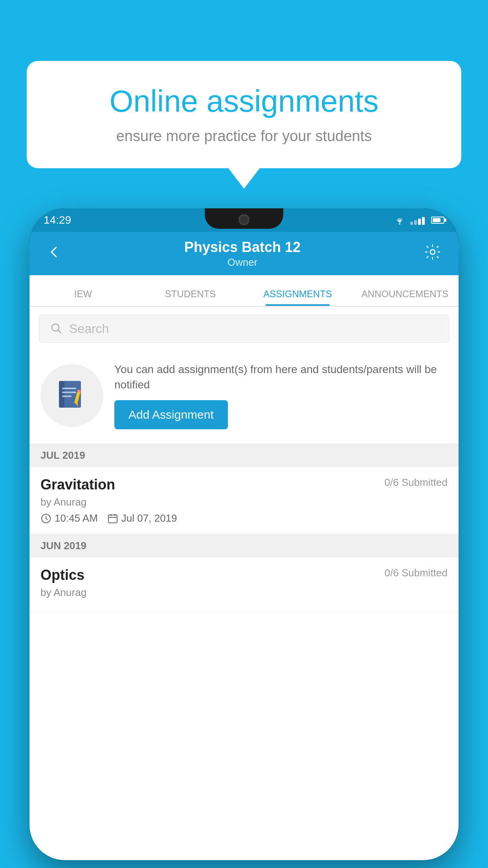  What do you see at coordinates (400, 220) in the screenshot?
I see `wifi-icon` at bounding box center [400, 220].